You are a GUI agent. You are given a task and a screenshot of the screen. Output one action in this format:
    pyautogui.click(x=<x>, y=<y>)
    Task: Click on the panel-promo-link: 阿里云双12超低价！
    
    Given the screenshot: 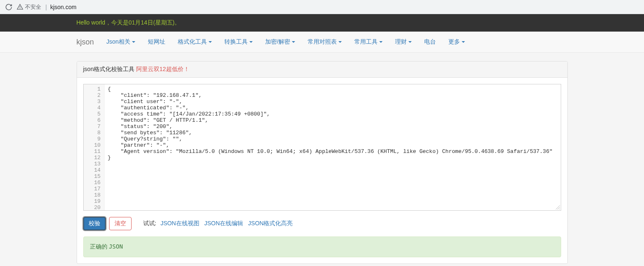 What is the action you would take?
    pyautogui.click(x=163, y=69)
    